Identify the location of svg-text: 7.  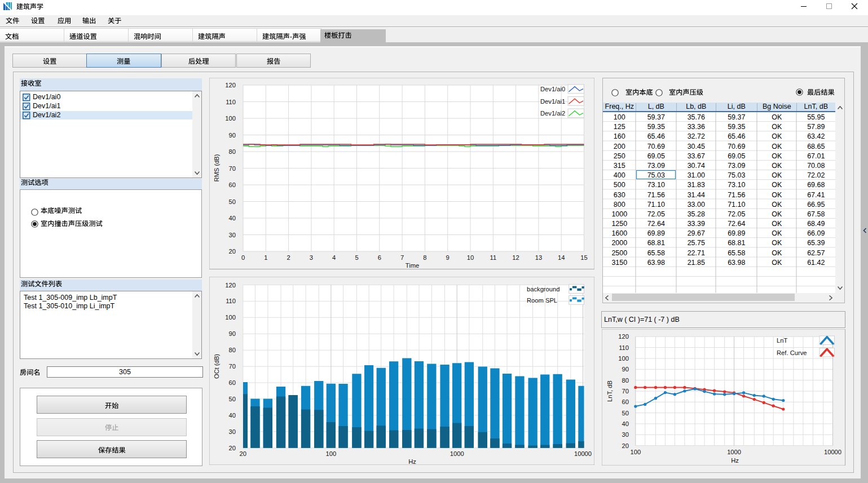
(402, 258).